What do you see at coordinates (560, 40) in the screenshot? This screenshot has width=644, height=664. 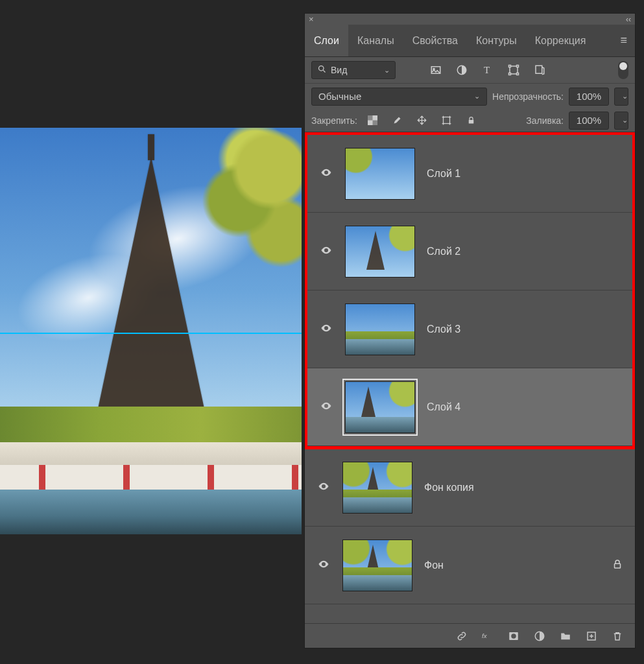 I see `tab-adjustments: Коррекция` at bounding box center [560, 40].